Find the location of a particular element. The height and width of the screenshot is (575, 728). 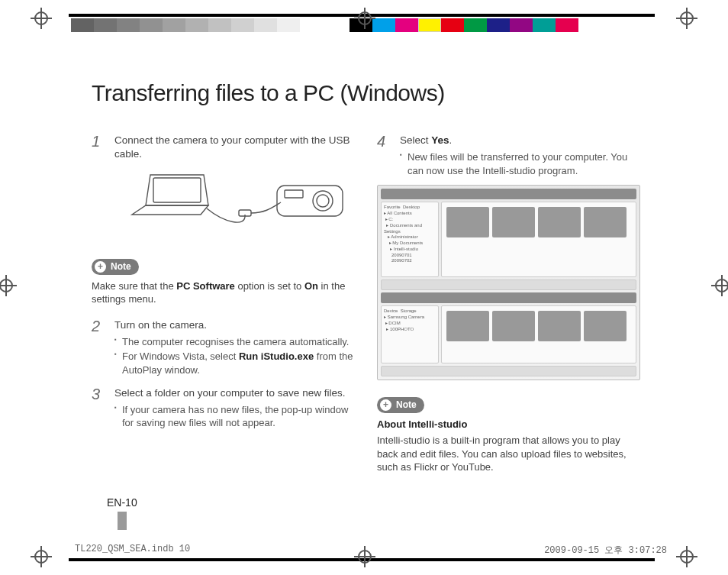

step-text: Connect the camera to your computer with… is located at coordinates (235, 147).